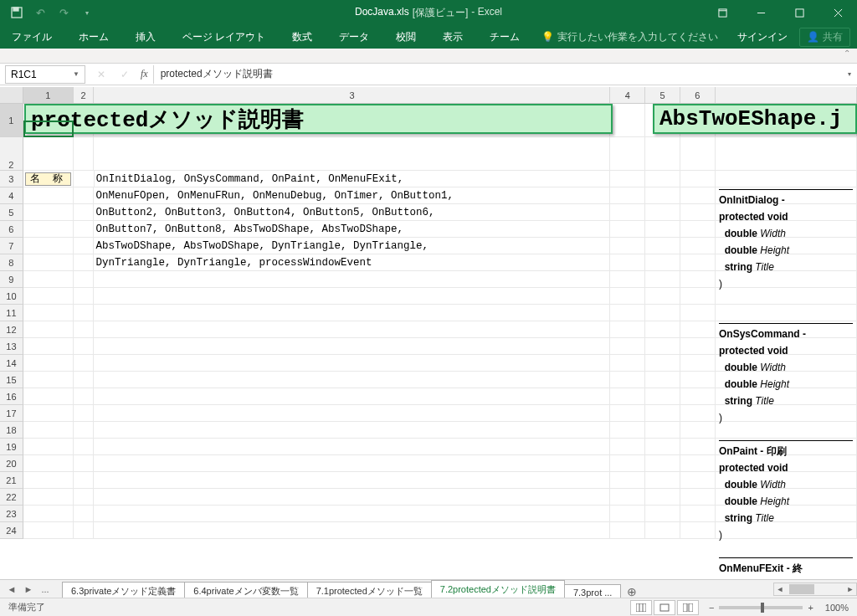 The width and height of the screenshot is (857, 616). Describe the element at coordinates (761, 608) in the screenshot. I see `zoom-slider` at that location.